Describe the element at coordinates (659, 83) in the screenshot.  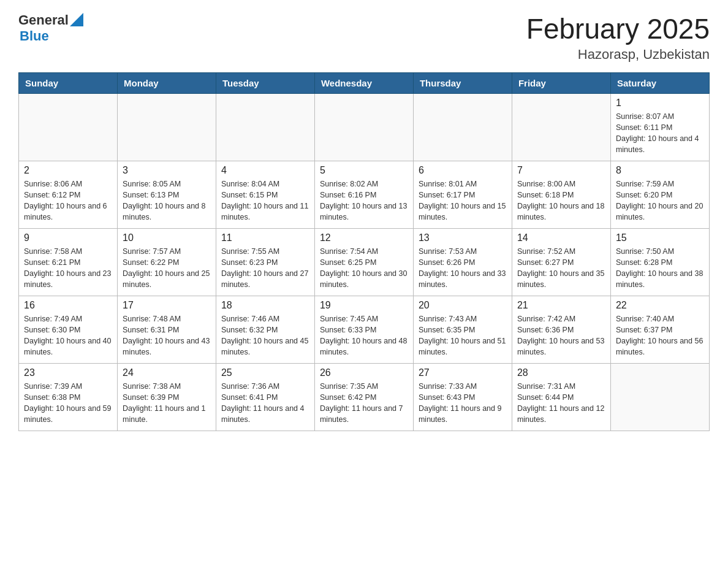
I see `weekday-header-saturday: Saturday` at that location.